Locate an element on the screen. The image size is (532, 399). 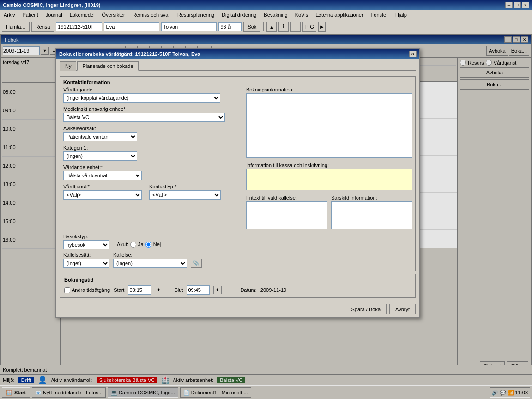
last-name-input is located at coordinates (189, 27).